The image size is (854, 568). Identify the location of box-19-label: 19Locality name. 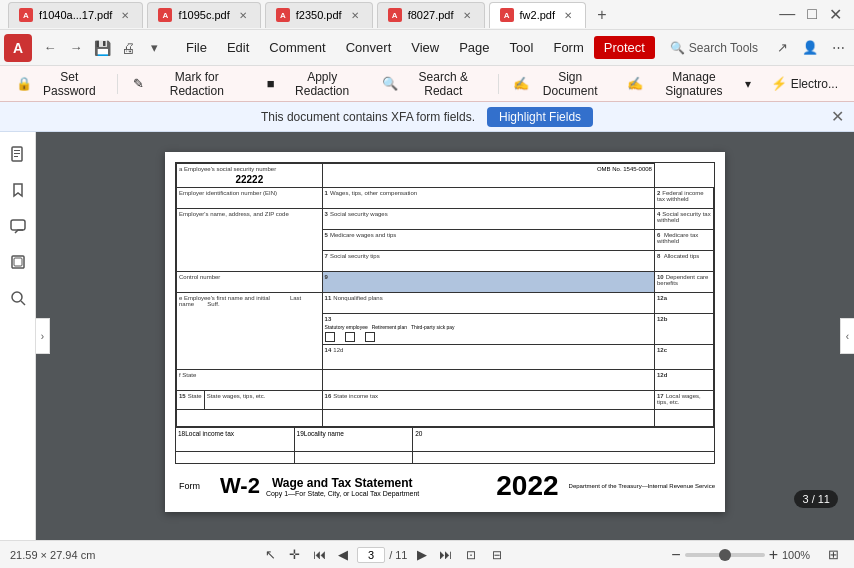
(320, 434).